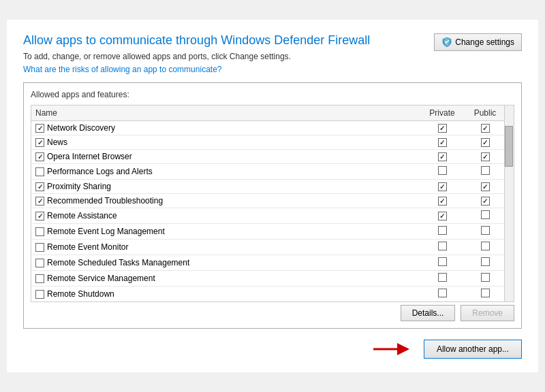  What do you see at coordinates (442, 113) in the screenshot?
I see `col-private: Private` at bounding box center [442, 113].